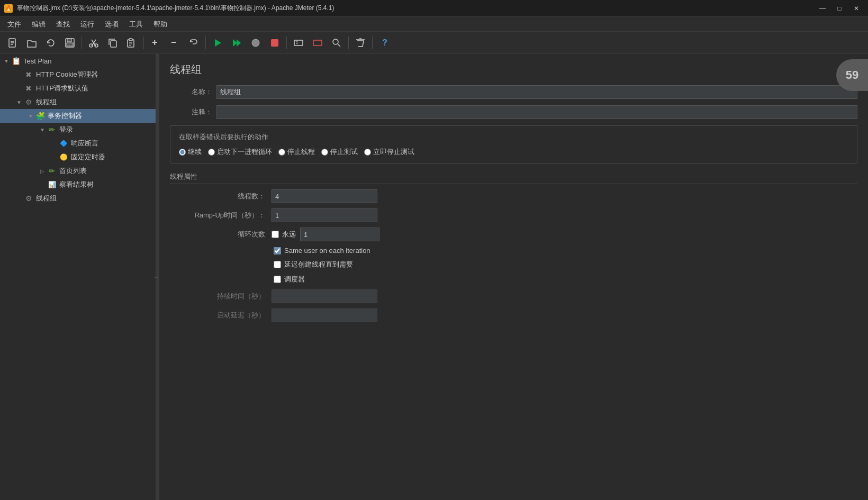  What do you see at coordinates (275, 43) in the screenshot?
I see `stop-immediate-button` at bounding box center [275, 43].